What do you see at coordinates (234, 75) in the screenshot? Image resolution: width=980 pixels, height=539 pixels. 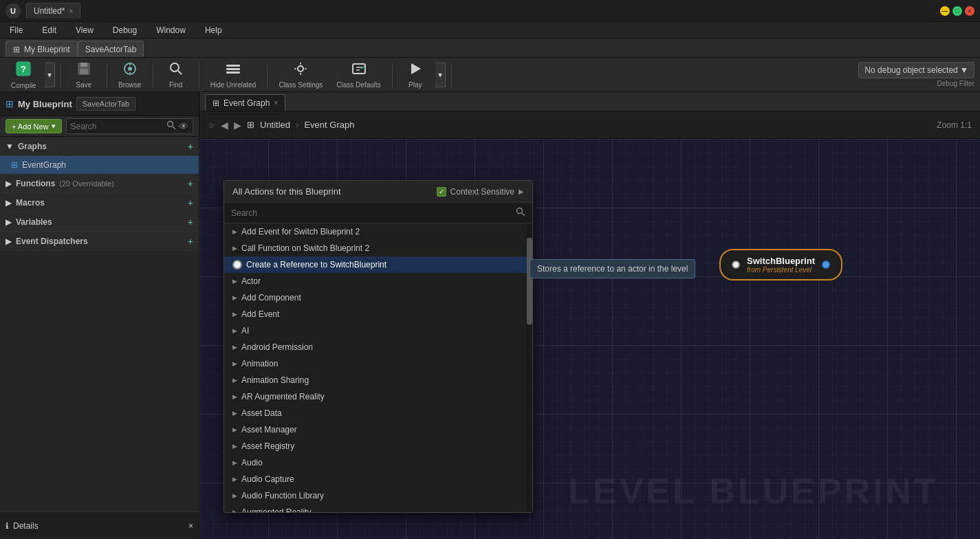 I see `hide-unrelated-button: Hide Unrelated` at bounding box center [234, 75].